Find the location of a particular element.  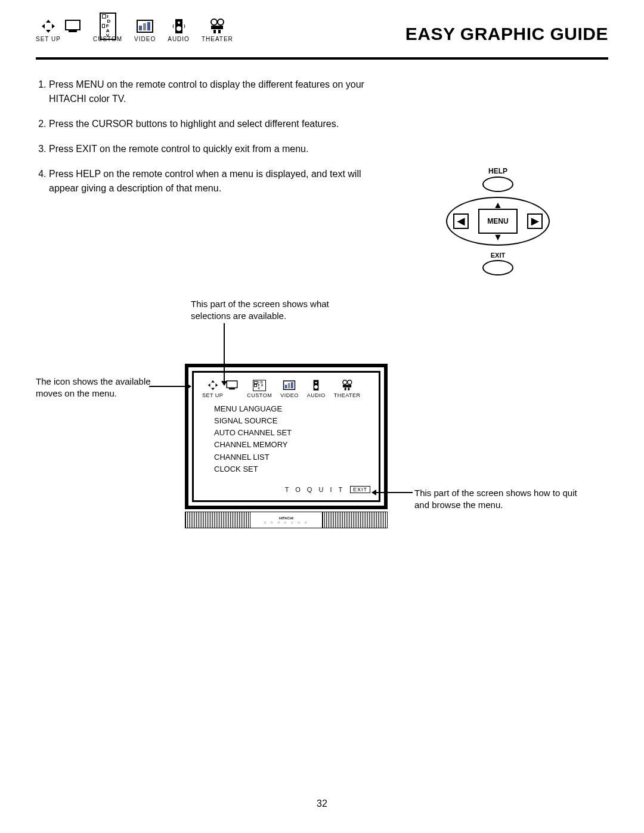

tv-tab-label: CUSTOM is located at coordinates (259, 395).